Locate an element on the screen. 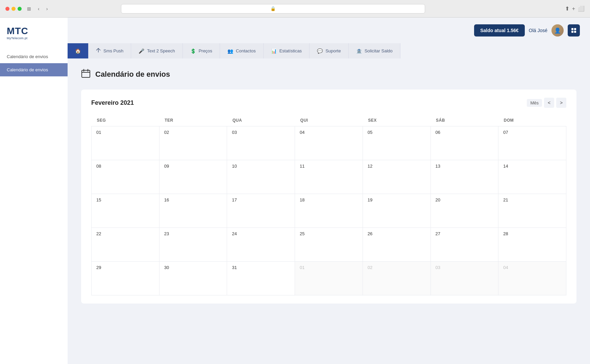 Image resolution: width=590 pixels, height=364 pixels. day-number: 03 is located at coordinates (234, 132).